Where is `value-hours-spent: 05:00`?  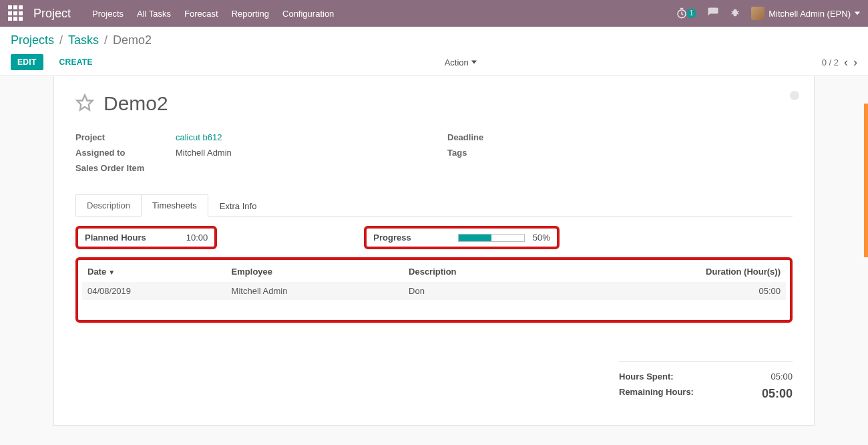
value-hours-spent: 05:00 is located at coordinates (781, 377).